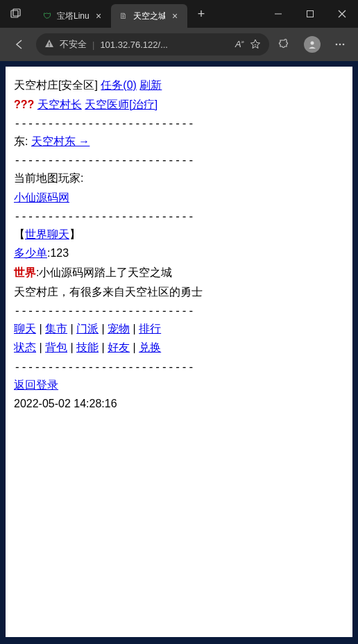 This screenshot has width=358, height=644. Describe the element at coordinates (87, 347) in the screenshot. I see `nav-skill: 技能` at that location.